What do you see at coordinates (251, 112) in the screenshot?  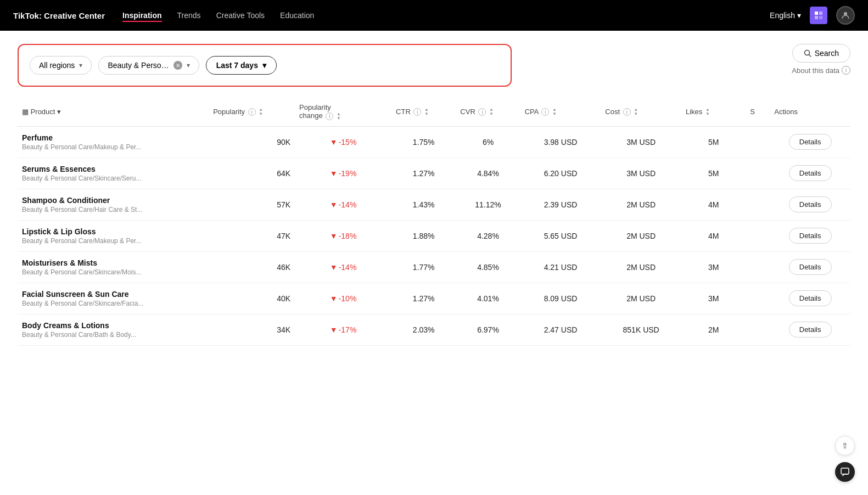 I see `col-header-popularity: Popularity i ▲▼` at bounding box center [251, 112].